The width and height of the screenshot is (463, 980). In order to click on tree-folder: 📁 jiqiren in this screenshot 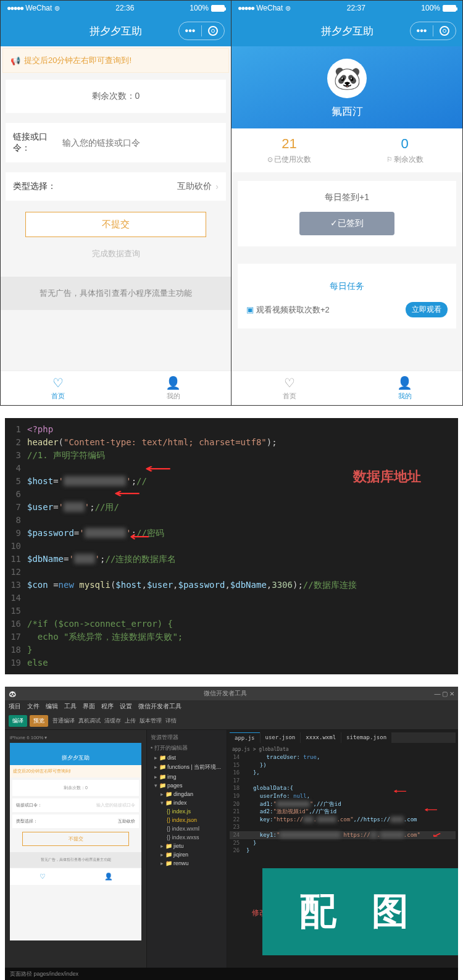, I will do `click(186, 855)`.